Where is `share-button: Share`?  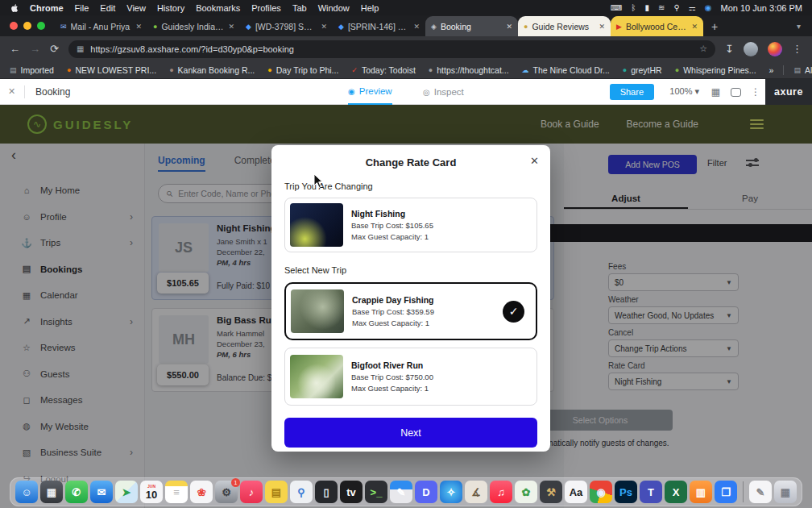
share-button: Share is located at coordinates (632, 92).